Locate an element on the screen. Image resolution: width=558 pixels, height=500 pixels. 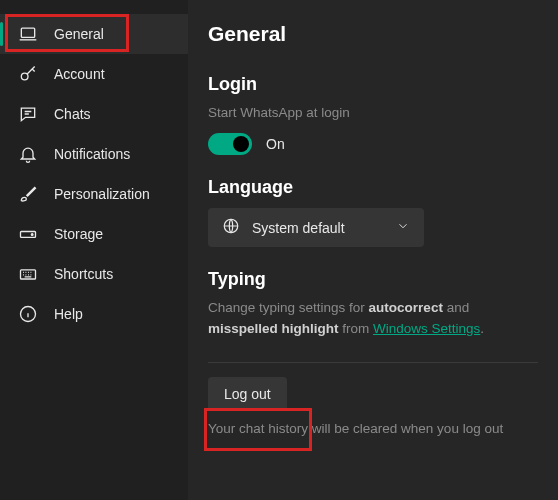
sidebar-item-general: General is located at coordinates (94, 34).